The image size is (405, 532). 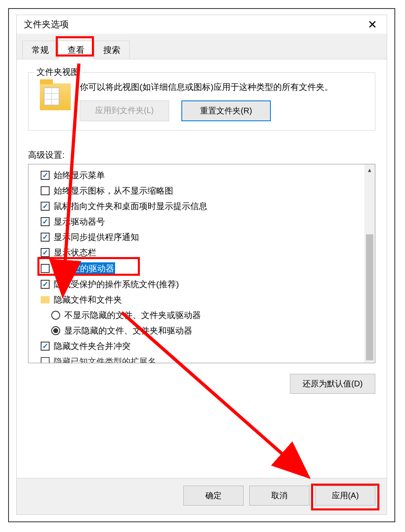 I want to click on ok-button: 确定, so click(x=213, y=495).